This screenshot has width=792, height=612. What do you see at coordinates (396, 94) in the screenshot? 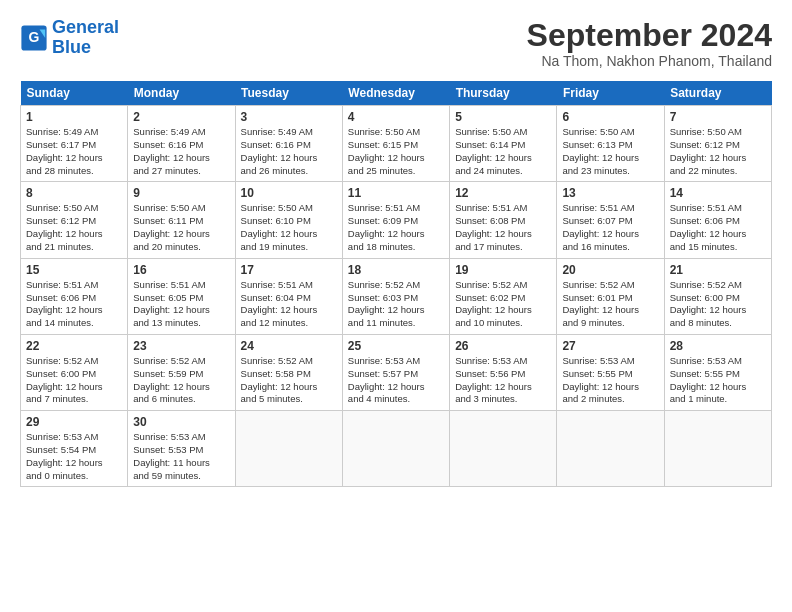
I see `col-header-wednesday: Wednesday` at bounding box center [396, 94].